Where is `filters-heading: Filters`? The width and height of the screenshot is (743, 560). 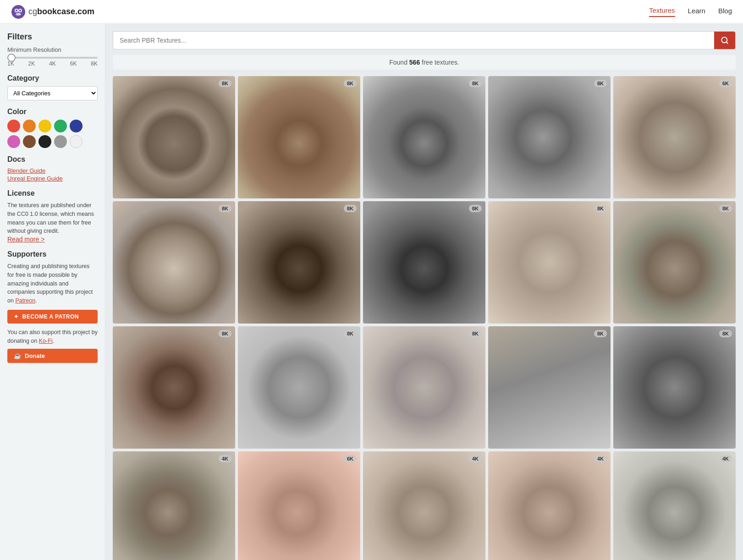 filters-heading: Filters is located at coordinates (52, 37).